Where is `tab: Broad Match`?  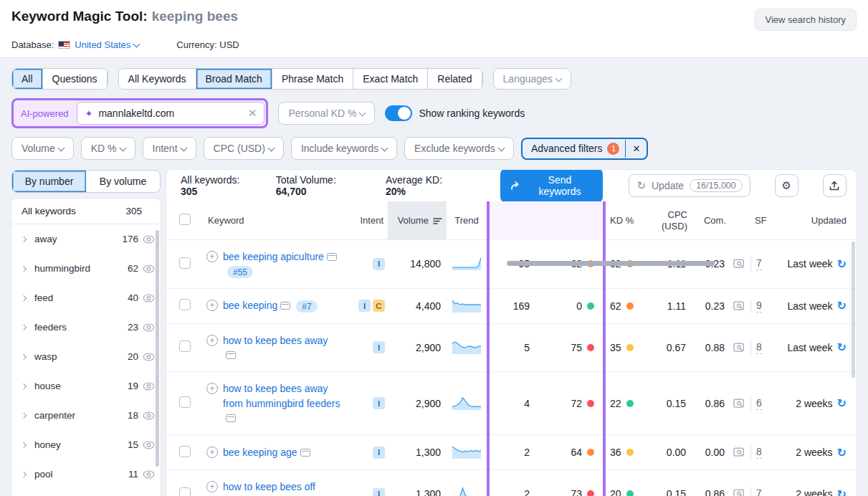
tab: Broad Match is located at coordinates (234, 79).